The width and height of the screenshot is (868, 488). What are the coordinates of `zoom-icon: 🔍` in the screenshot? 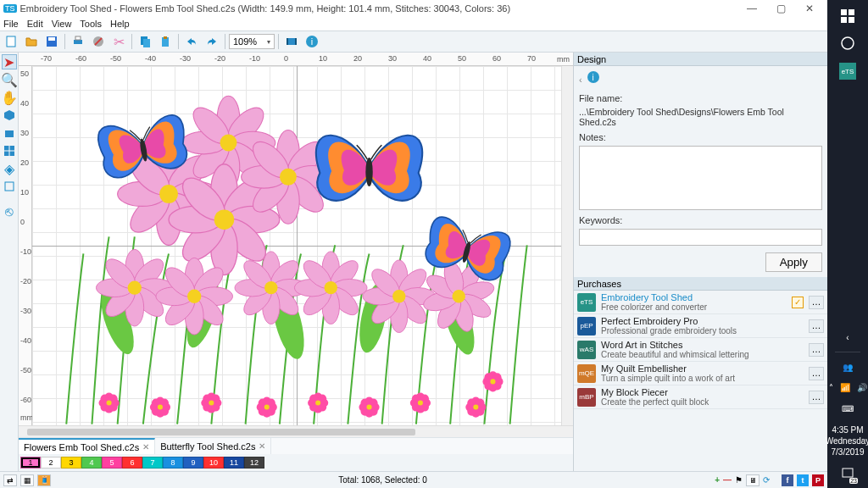 It's located at (9, 80).